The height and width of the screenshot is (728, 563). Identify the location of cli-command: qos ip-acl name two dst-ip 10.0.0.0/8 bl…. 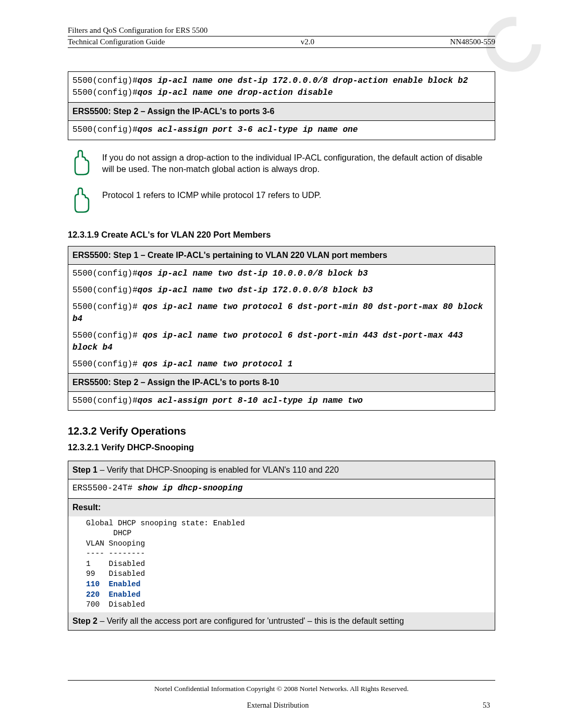
(253, 274).